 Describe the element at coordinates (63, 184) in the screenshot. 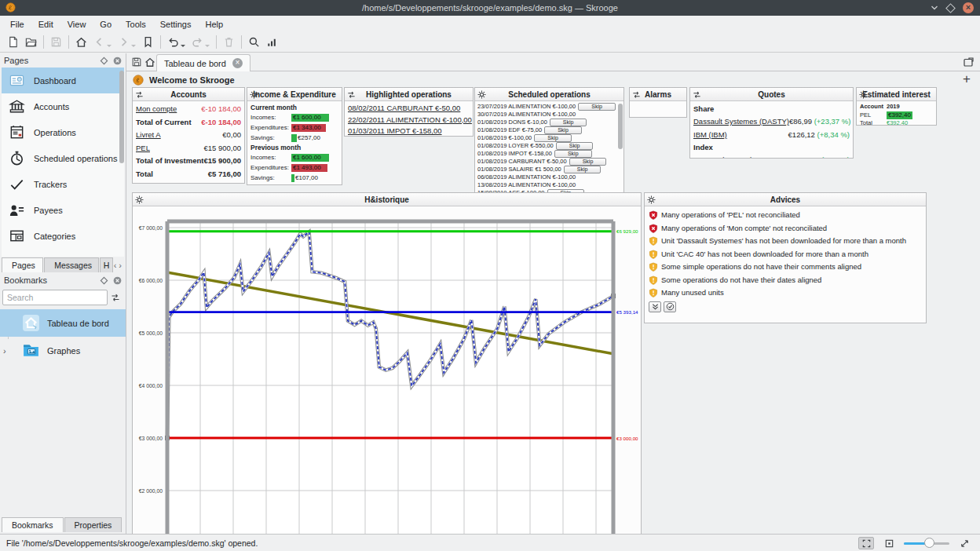

I see `sidebar-item-trackers: Trackers` at that location.